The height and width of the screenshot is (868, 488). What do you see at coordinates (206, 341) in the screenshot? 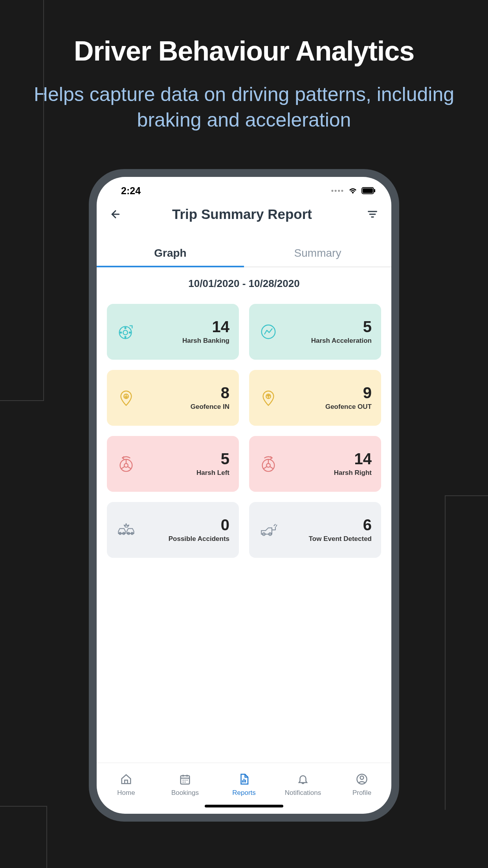
I see `metric-label: Harsh Banking` at bounding box center [206, 341].